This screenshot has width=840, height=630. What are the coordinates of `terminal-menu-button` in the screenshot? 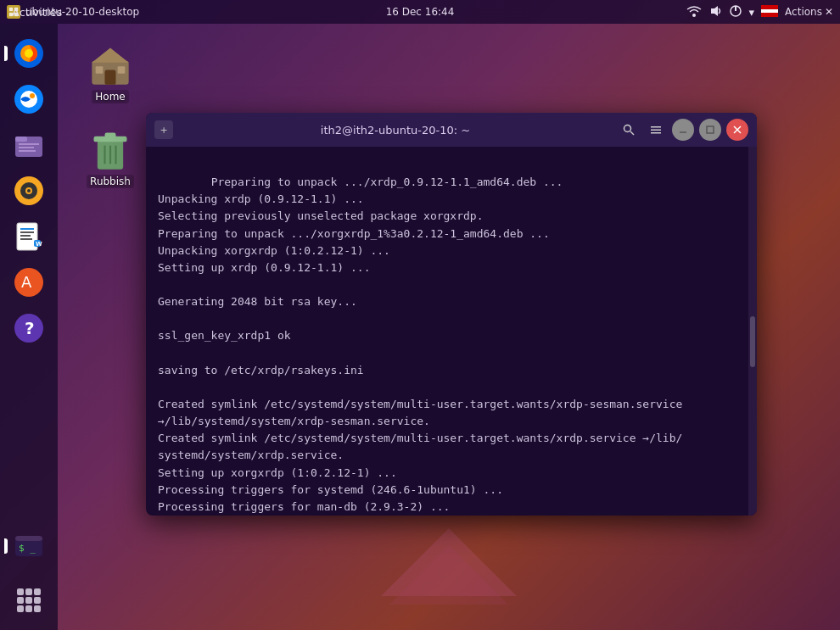 It's located at (656, 130).